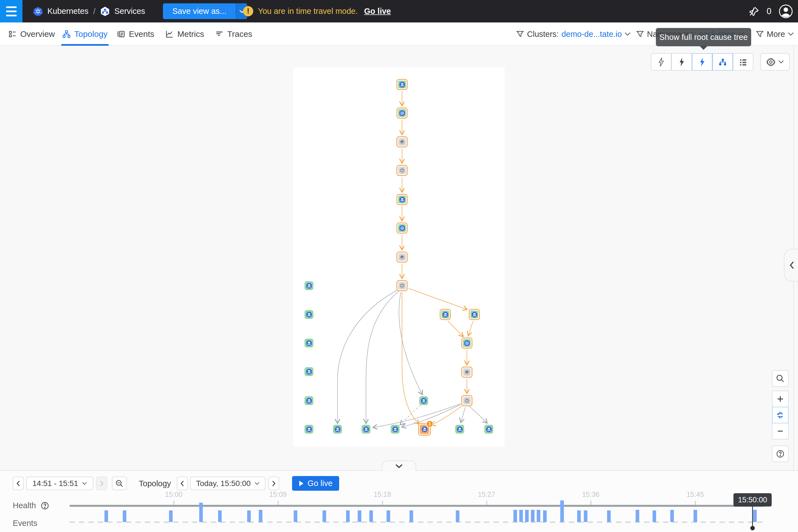 This screenshot has width=798, height=532. I want to click on root-cause-partial-button, so click(682, 62).